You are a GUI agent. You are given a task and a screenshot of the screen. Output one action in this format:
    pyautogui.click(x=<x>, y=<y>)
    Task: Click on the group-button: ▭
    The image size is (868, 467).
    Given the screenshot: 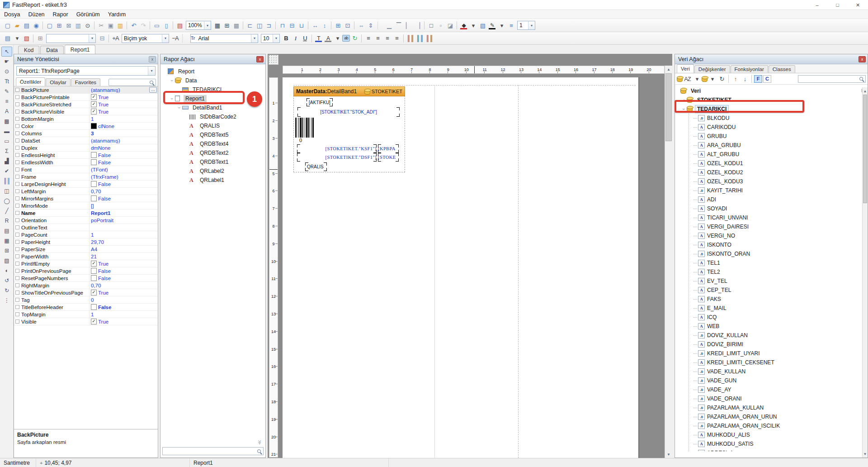 What is the action you would take?
    pyautogui.click(x=156, y=25)
    